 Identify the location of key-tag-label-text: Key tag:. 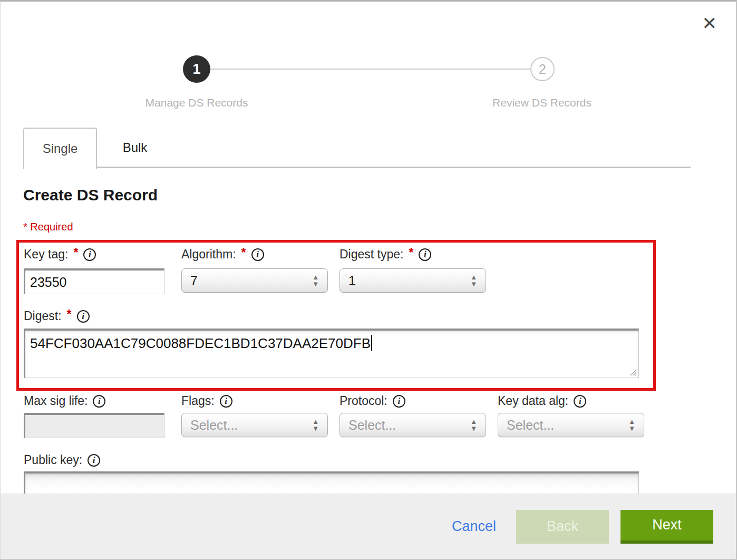
(46, 254).